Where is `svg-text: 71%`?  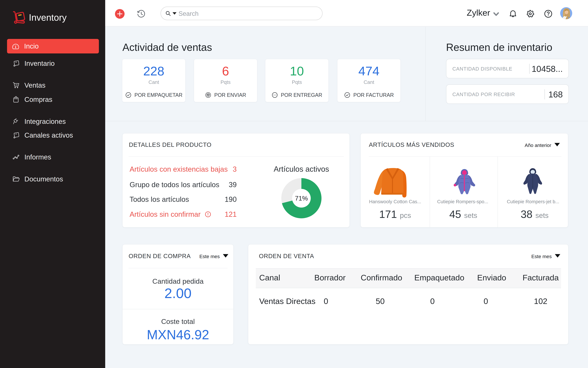 svg-text: 71% is located at coordinates (302, 198).